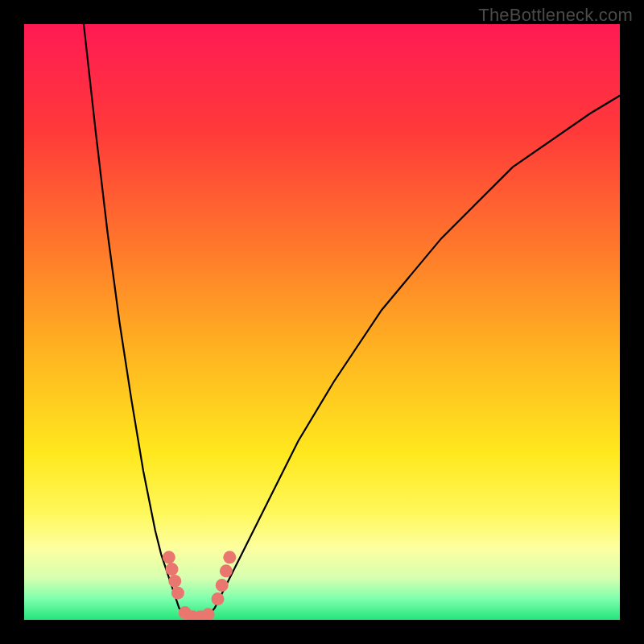  Describe the element at coordinates (200, 585) in the screenshot. I see `marker-group` at that location.